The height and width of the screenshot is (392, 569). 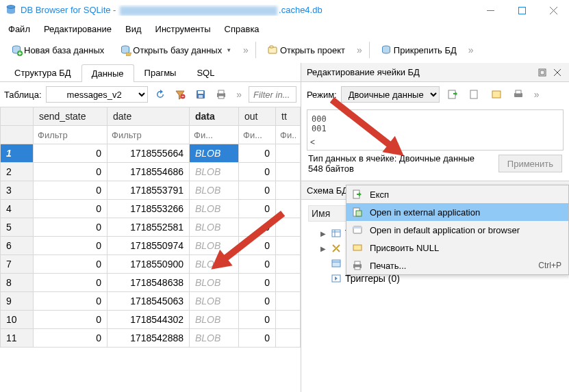 I want to click on import-cell-button, so click(x=453, y=94).